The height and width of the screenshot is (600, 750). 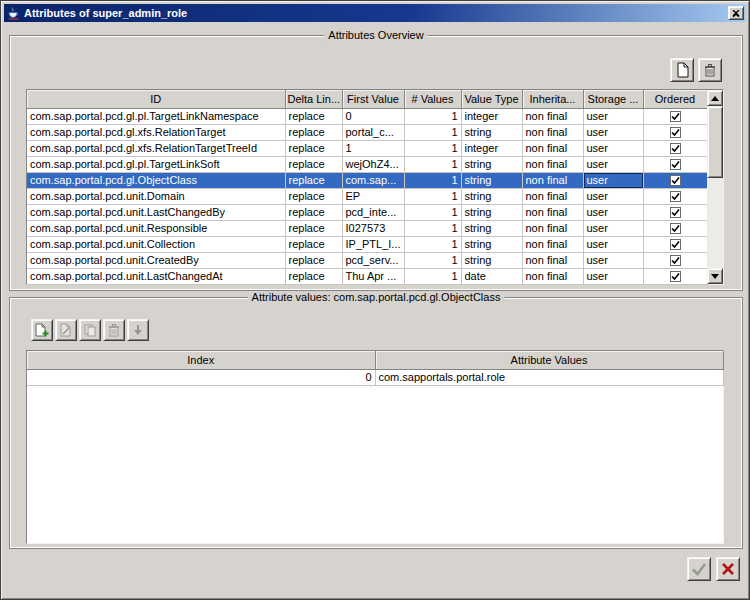 What do you see at coordinates (314, 99) in the screenshot?
I see `attributes-column-header-1: Delta Lin...` at bounding box center [314, 99].